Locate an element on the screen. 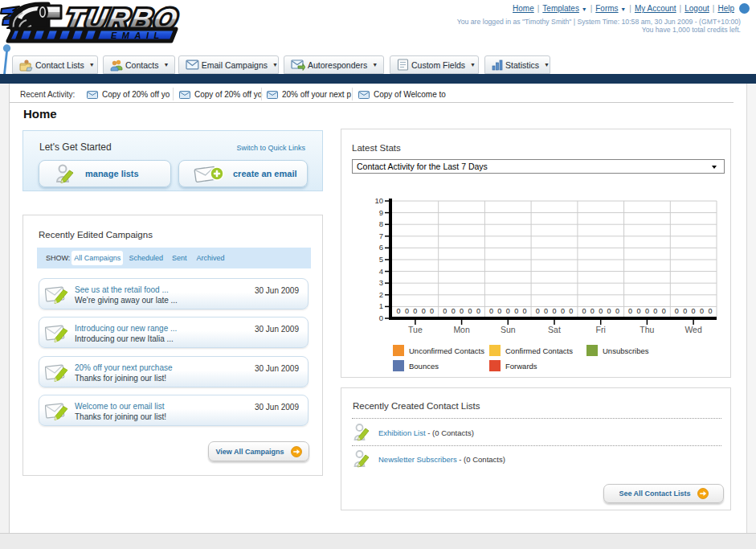  svg-text: 10 is located at coordinates (379, 201).